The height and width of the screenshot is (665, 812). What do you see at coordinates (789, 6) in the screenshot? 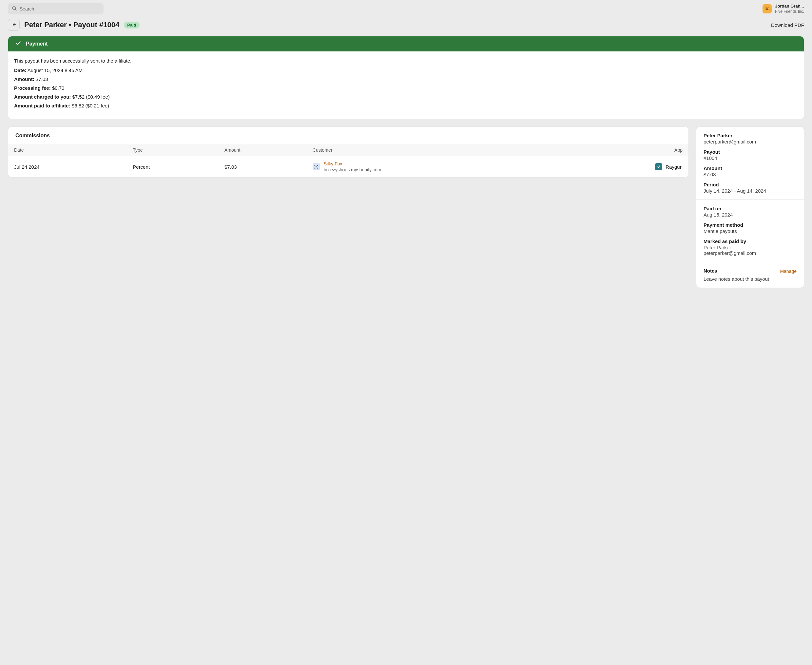
I see `user-name: Jordan Grah...` at bounding box center [789, 6].